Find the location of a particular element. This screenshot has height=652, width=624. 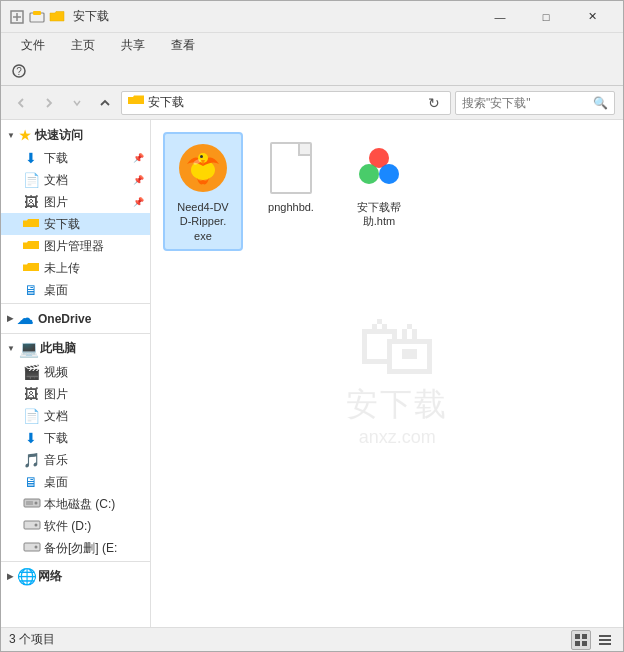

tab-view: 查看 is located at coordinates (183, 46).